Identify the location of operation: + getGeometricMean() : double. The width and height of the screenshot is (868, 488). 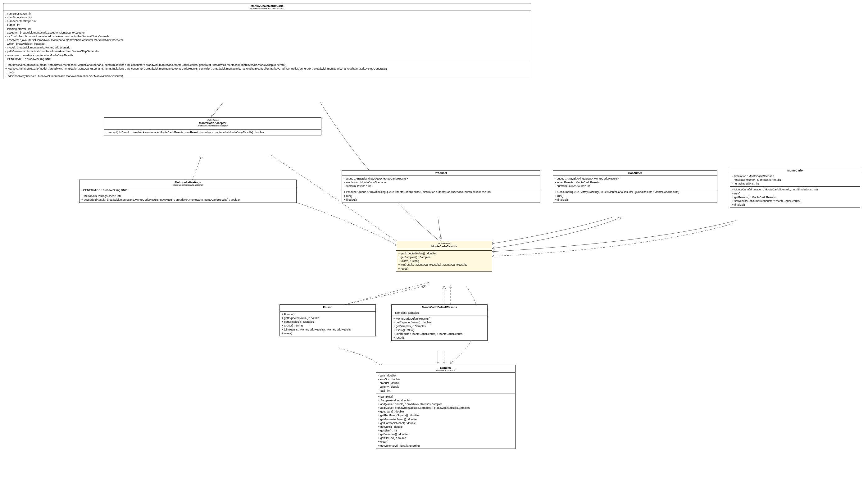
(445, 419).